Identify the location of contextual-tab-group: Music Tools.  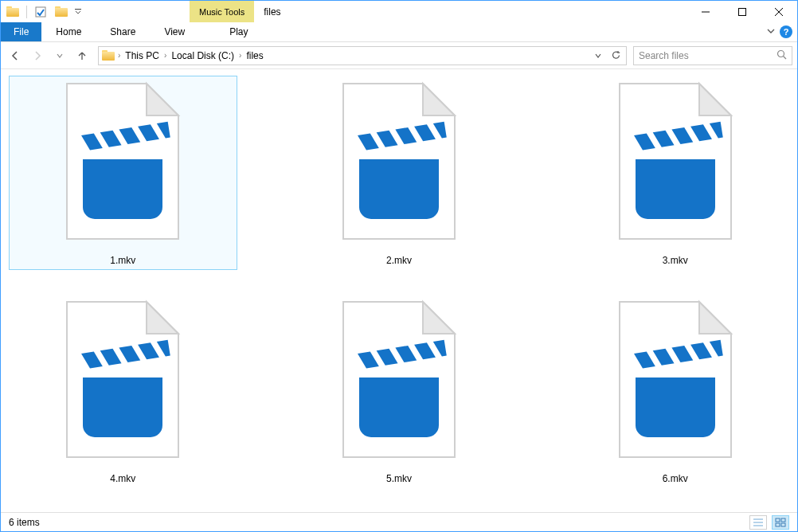
(221, 11).